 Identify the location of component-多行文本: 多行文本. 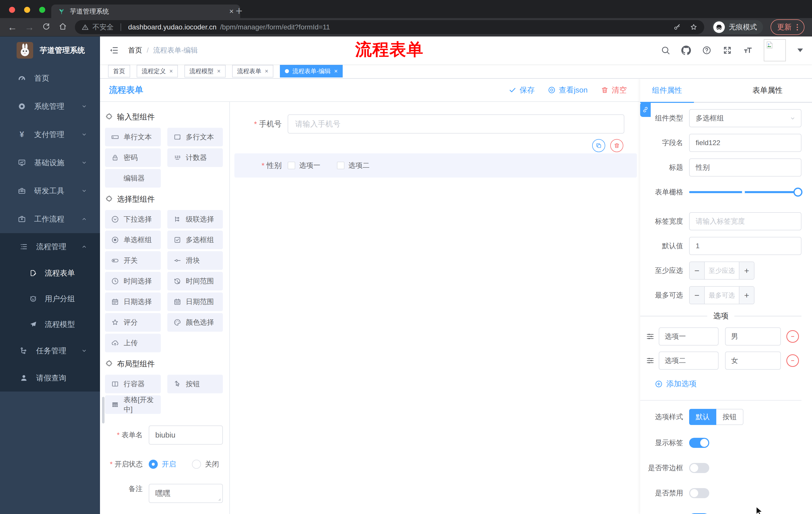
(195, 137).